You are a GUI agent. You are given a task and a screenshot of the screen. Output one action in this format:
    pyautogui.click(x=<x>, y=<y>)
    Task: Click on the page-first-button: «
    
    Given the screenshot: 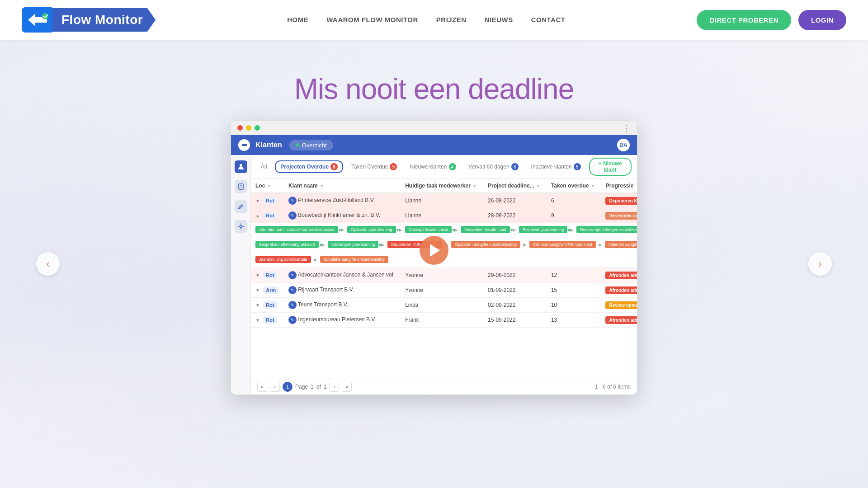 What is the action you would take?
    pyautogui.click(x=262, y=387)
    